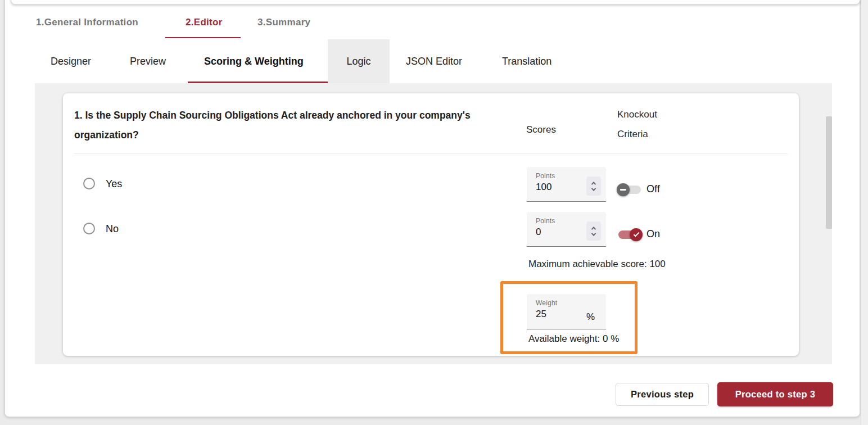  I want to click on weight-field-label: Weight, so click(571, 303).